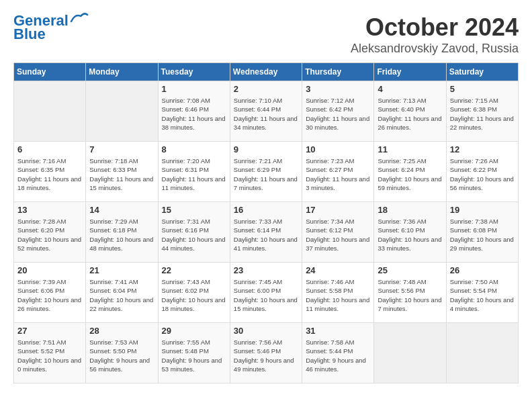  I want to click on day-number: 28, so click(122, 330).